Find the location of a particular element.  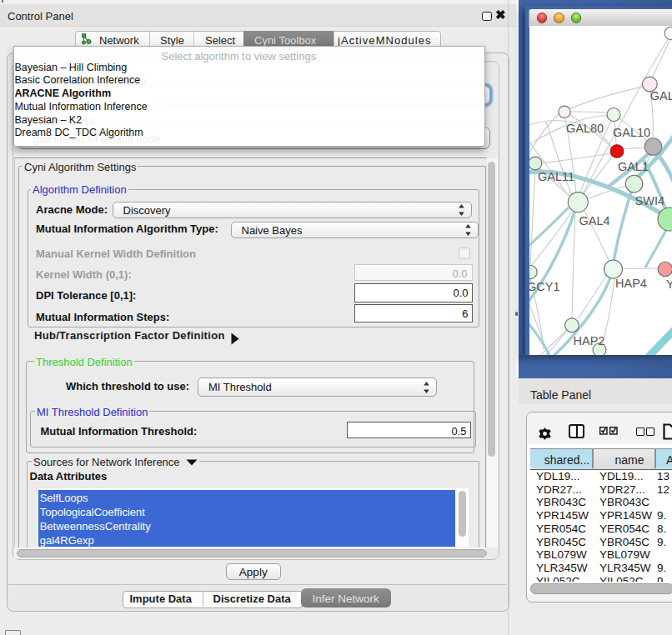

svg-text: GAL10 is located at coordinates (632, 132).